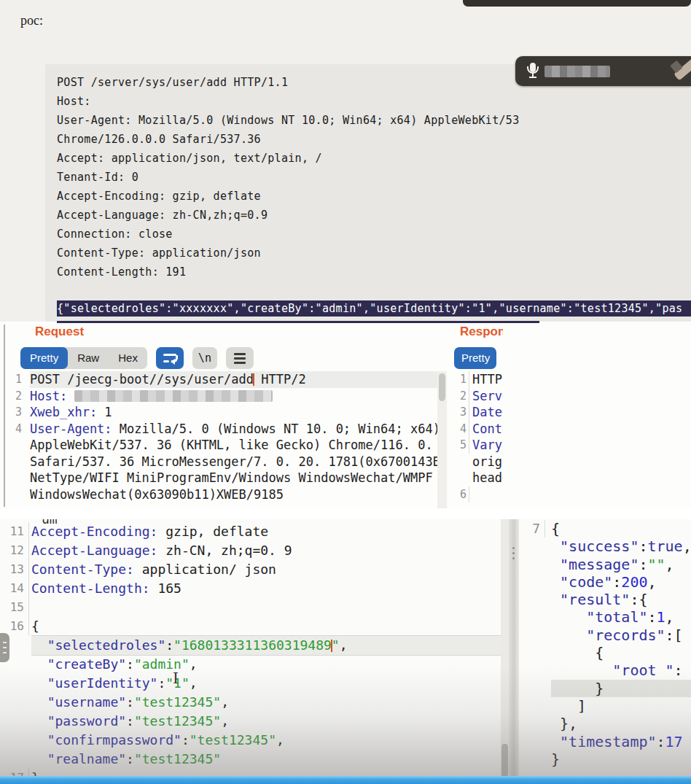  I want to click on code-line: "realname":"test12345", so click(251, 759).